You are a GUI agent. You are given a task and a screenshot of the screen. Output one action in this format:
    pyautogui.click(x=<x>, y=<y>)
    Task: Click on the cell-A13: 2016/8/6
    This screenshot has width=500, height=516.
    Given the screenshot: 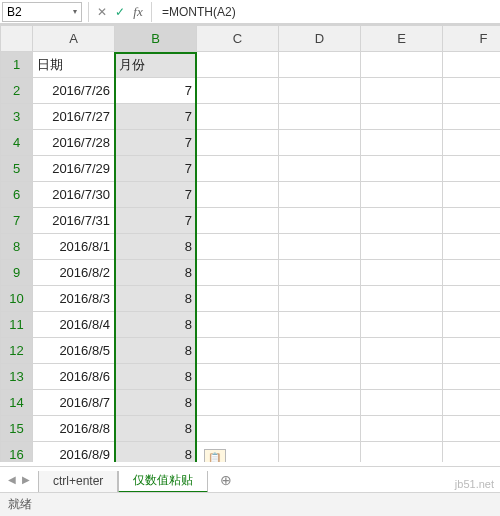 What is the action you would take?
    pyautogui.click(x=74, y=377)
    